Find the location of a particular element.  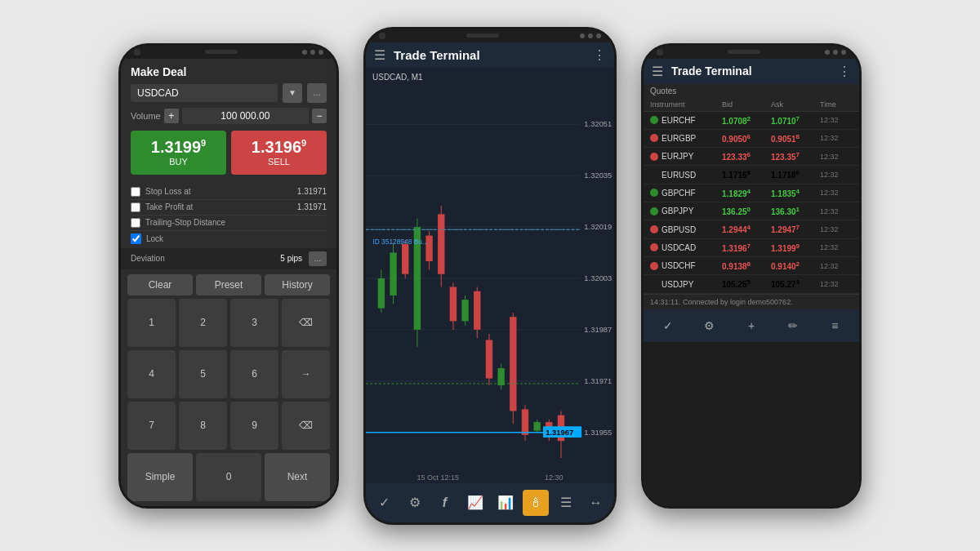

quote-row: EURGBP 0.90506 0.90518 12:32 is located at coordinates (751, 139).